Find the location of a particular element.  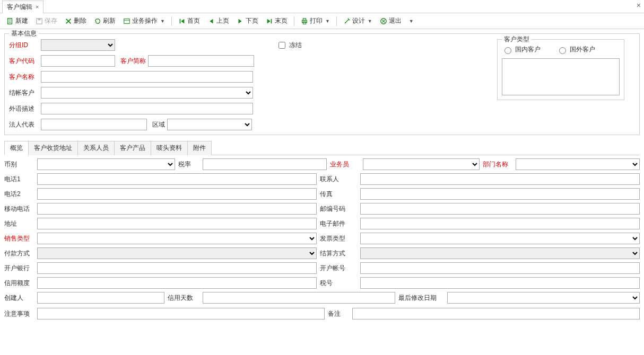

creditdays-input is located at coordinates (299, 298).